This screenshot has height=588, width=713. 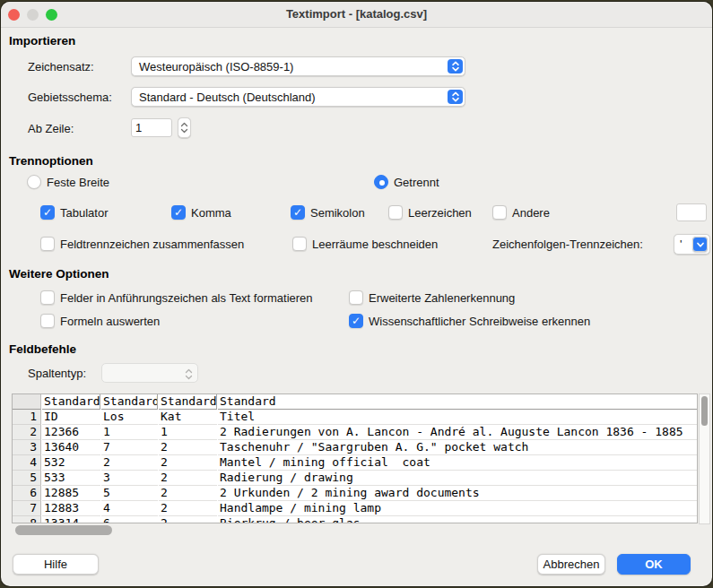 I want to click on table-cell: 12366, so click(x=72, y=432).